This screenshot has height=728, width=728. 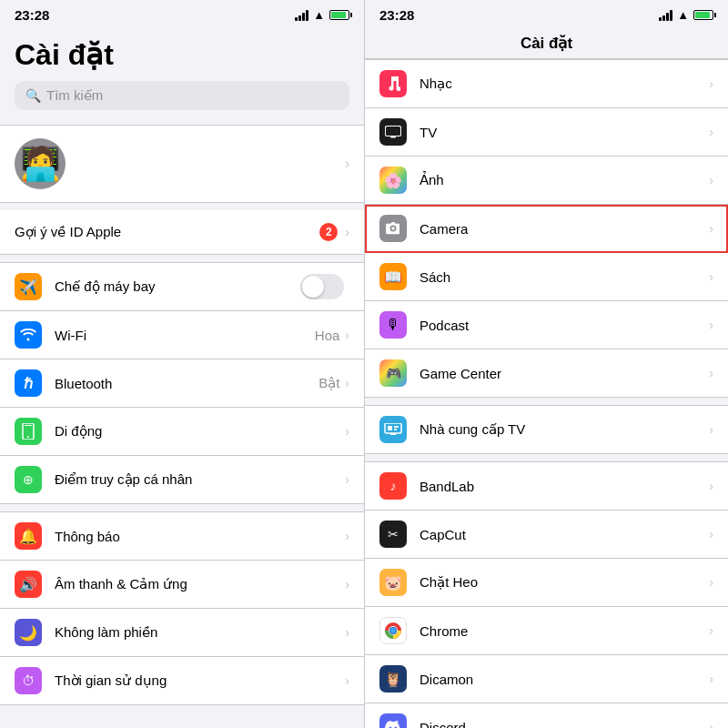 I want to click on dnd-label: Không làm phiền, so click(x=200, y=632).